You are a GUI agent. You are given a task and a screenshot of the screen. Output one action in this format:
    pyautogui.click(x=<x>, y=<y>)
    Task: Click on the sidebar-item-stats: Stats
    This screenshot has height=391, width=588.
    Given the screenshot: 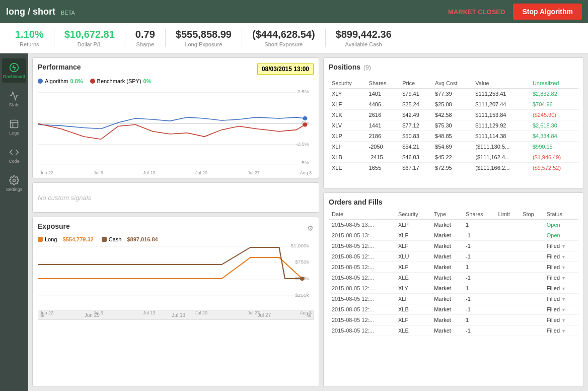 What is the action you would take?
    pyautogui.click(x=14, y=99)
    